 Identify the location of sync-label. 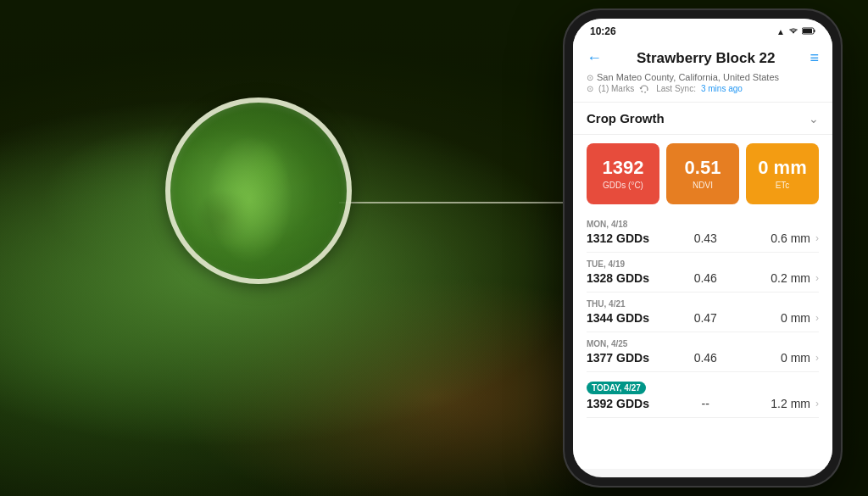
(645, 88).